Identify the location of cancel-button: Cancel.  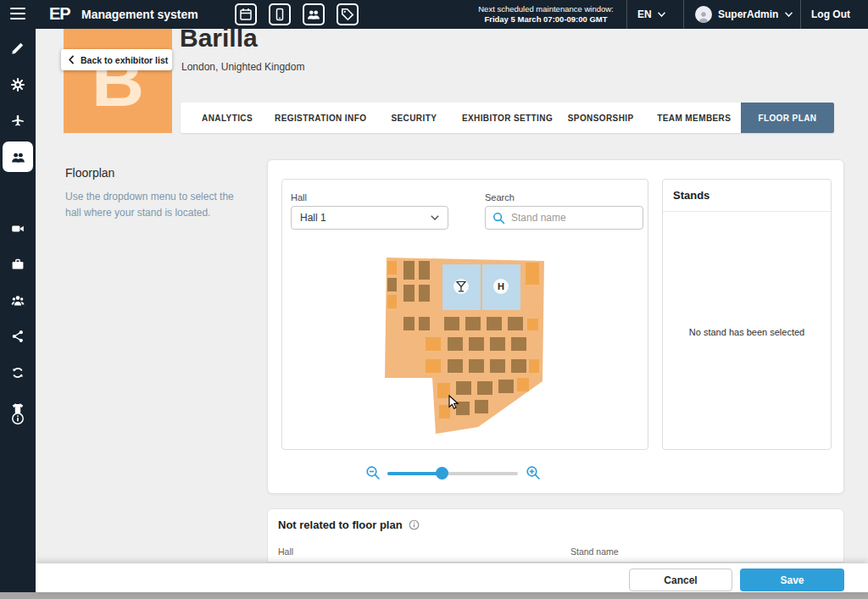
(681, 580).